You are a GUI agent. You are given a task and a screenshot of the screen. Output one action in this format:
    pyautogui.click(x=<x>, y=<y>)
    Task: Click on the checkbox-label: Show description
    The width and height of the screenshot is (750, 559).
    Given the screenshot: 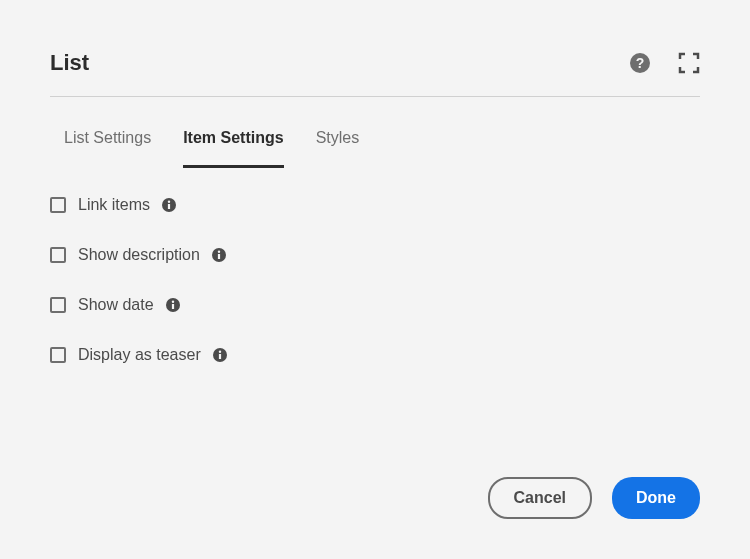 What is the action you would take?
    pyautogui.click(x=139, y=255)
    